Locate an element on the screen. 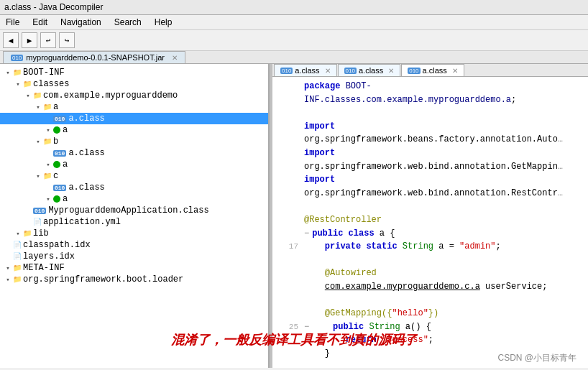  tab2-label: a.class is located at coordinates (371, 70).